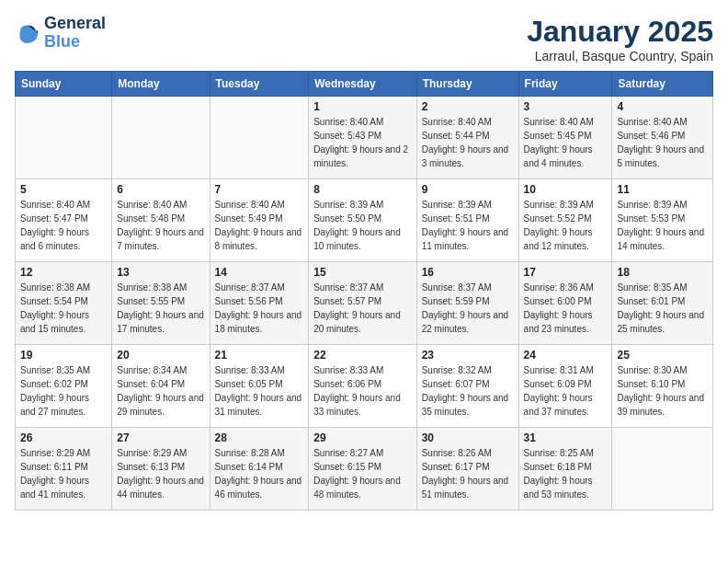  Describe the element at coordinates (566, 225) in the screenshot. I see `day-info: Sunrise: 8:39 AMSunset: 5:52 PMDaylight:…` at that location.